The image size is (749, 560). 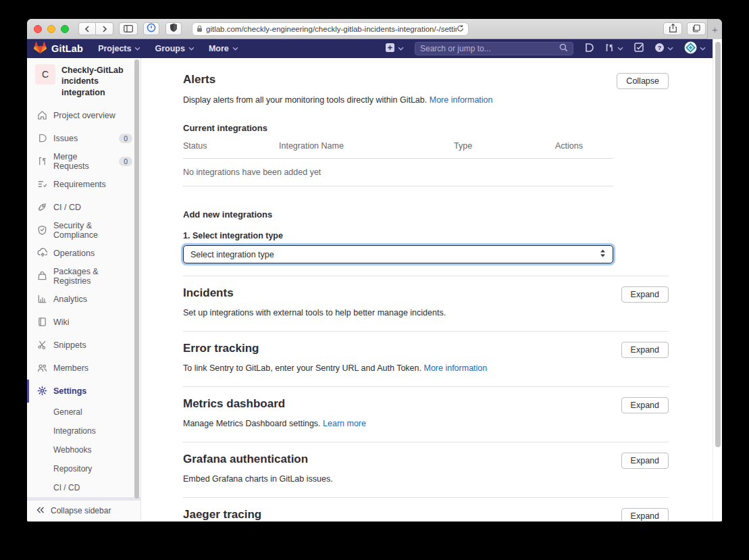 What do you see at coordinates (425, 128) in the screenshot?
I see `current-integrations-title: Current integrations` at bounding box center [425, 128].